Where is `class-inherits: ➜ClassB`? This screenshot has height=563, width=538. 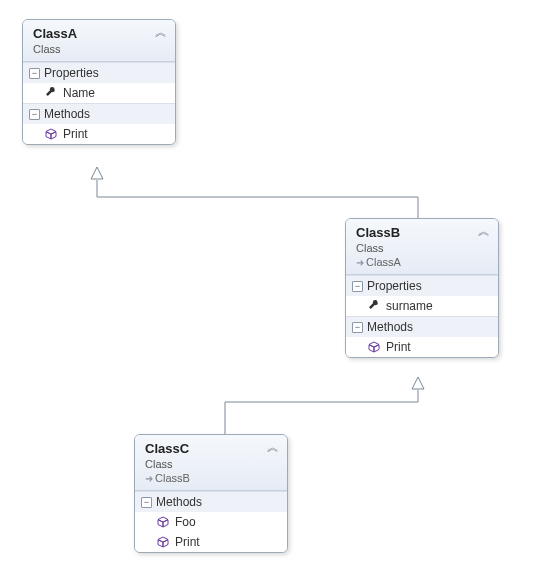 class-inherits: ➜ClassB is located at coordinates (212, 478).